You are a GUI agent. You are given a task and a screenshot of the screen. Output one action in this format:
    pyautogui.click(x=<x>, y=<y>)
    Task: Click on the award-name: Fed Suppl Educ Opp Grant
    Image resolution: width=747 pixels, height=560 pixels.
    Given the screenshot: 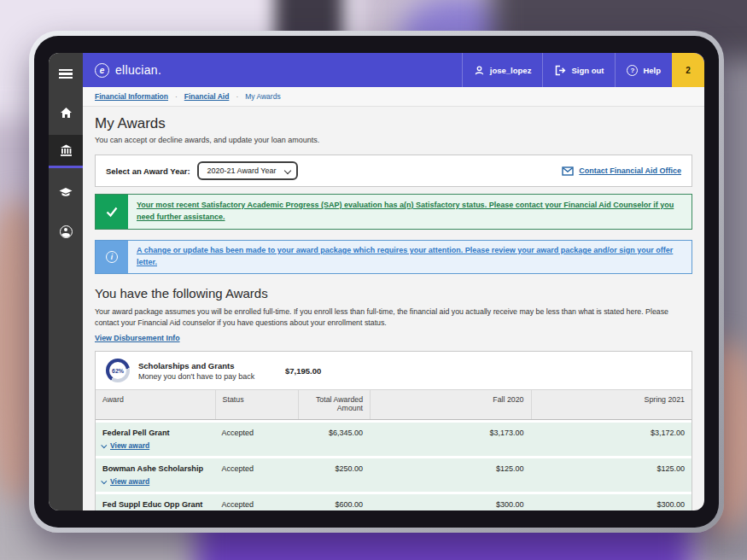 What is the action you would take?
    pyautogui.click(x=155, y=505)
    